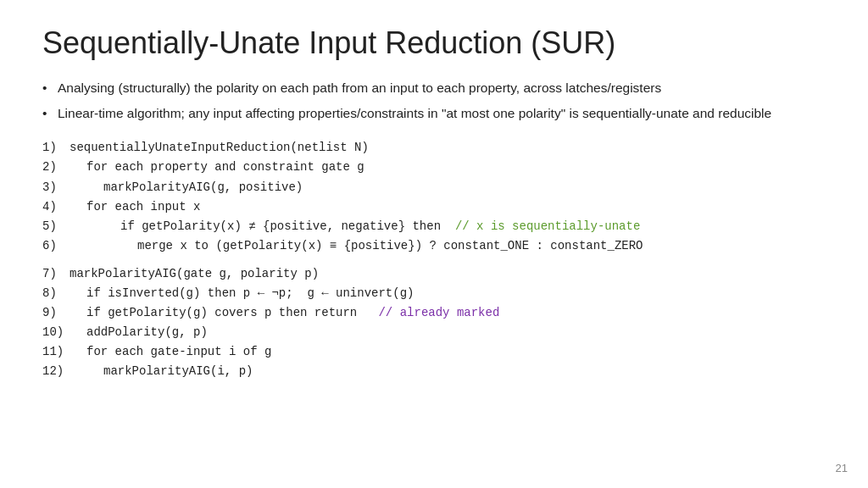 The image size is (868, 488). What do you see at coordinates (217, 168) in the screenshot?
I see `code-text: for each property and constraint gate g` at bounding box center [217, 168].